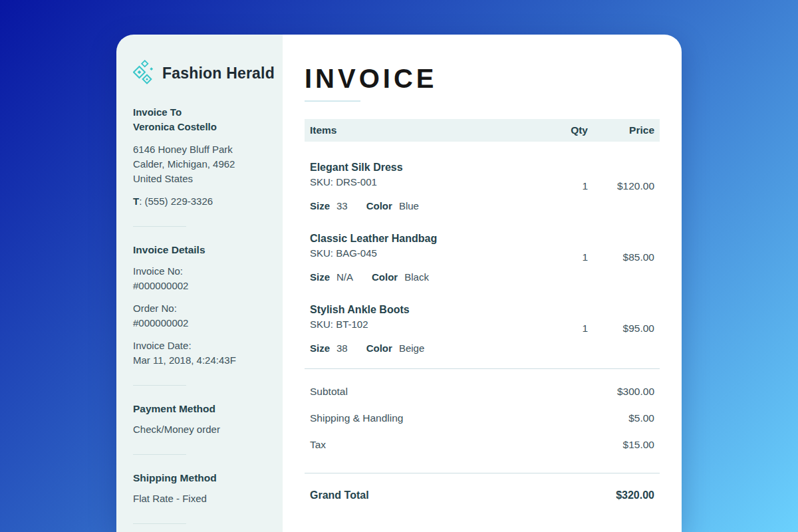  I want to click on tax-value: $15.00, so click(638, 445).